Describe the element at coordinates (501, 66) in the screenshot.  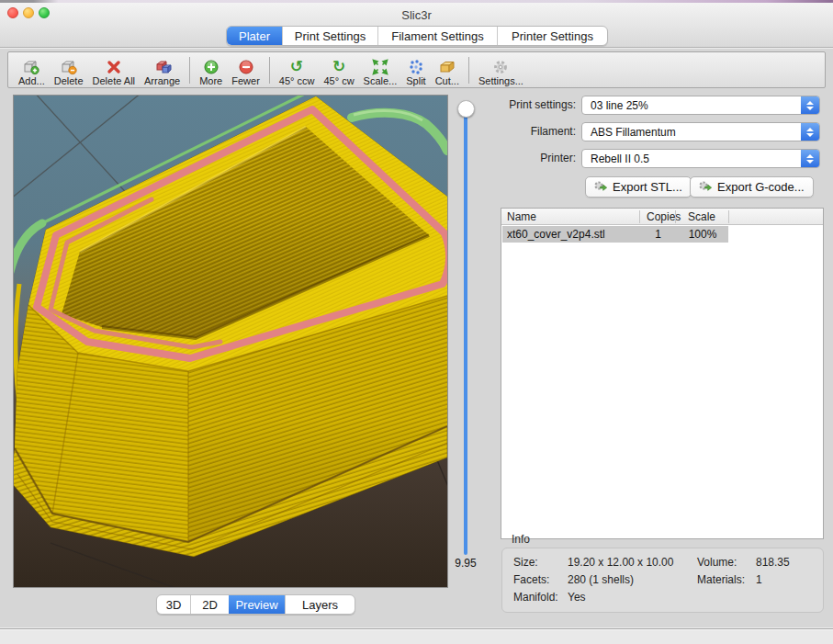
I see `gear-icon` at that location.